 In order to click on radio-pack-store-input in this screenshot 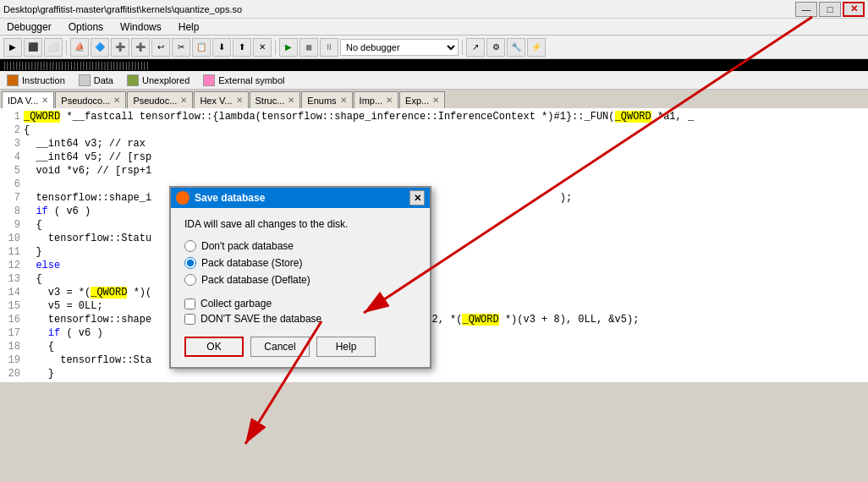, I will do `click(190, 263)`.